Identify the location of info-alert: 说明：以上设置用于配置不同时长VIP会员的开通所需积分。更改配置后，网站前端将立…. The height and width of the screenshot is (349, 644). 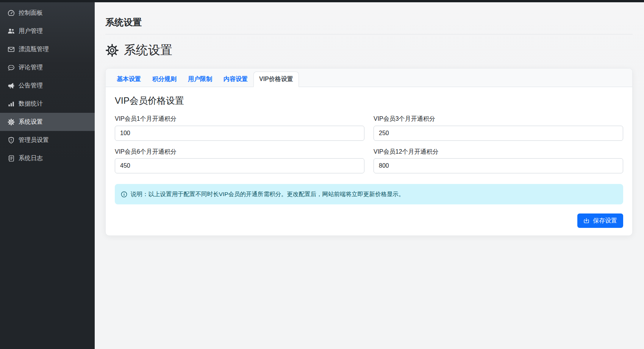
(369, 194).